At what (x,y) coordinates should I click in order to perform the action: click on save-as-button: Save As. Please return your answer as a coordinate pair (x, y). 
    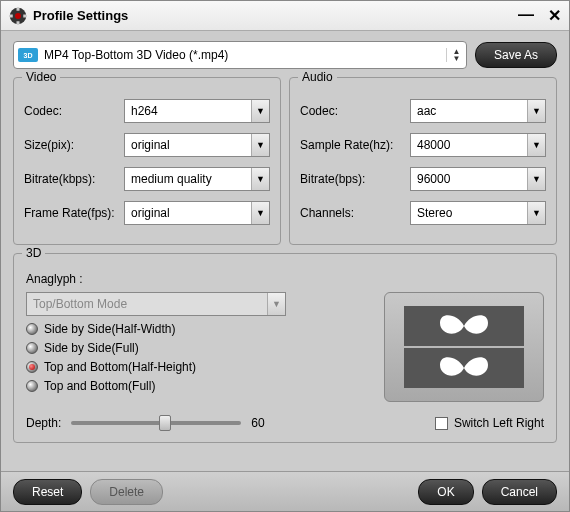
    Looking at the image, I should click on (516, 55).